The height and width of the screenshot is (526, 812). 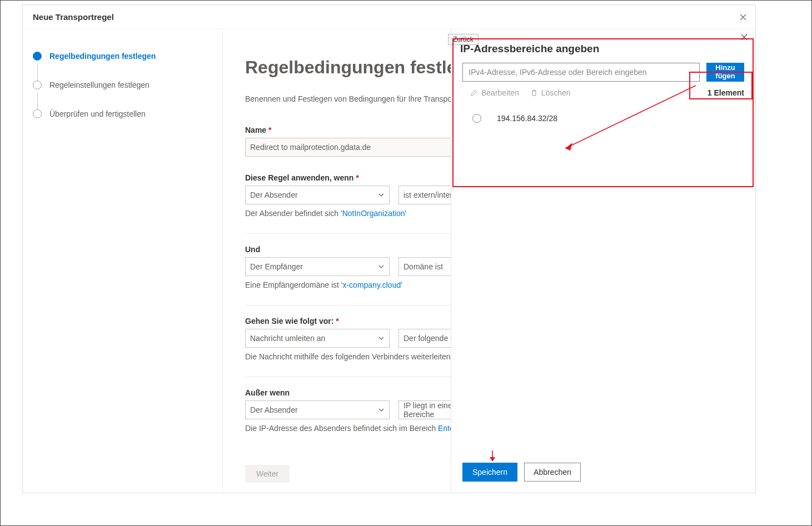 I want to click on and-left-select: Der Empfänger, so click(x=317, y=267).